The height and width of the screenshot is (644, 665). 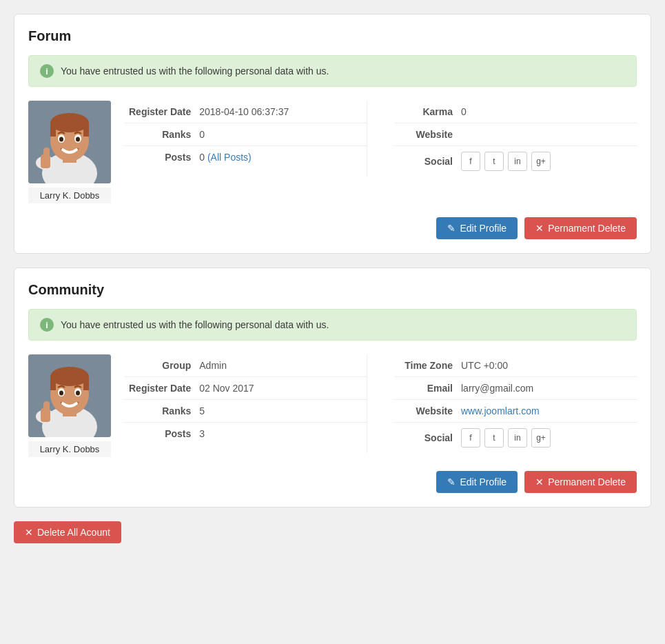 What do you see at coordinates (332, 228) in the screenshot?
I see `forum-action-row: ✎ Edit Profile ✕ Pernament Delete` at bounding box center [332, 228].